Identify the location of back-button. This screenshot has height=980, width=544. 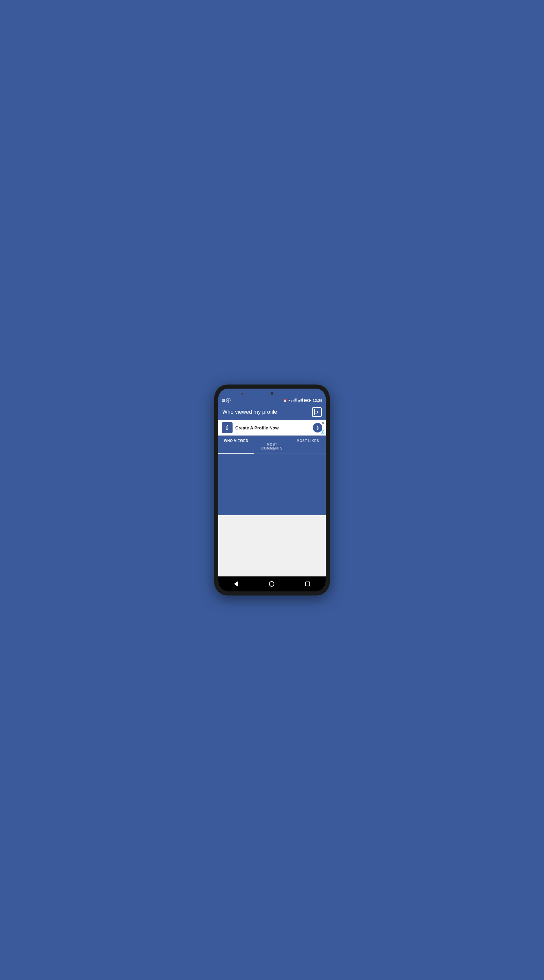
(236, 584).